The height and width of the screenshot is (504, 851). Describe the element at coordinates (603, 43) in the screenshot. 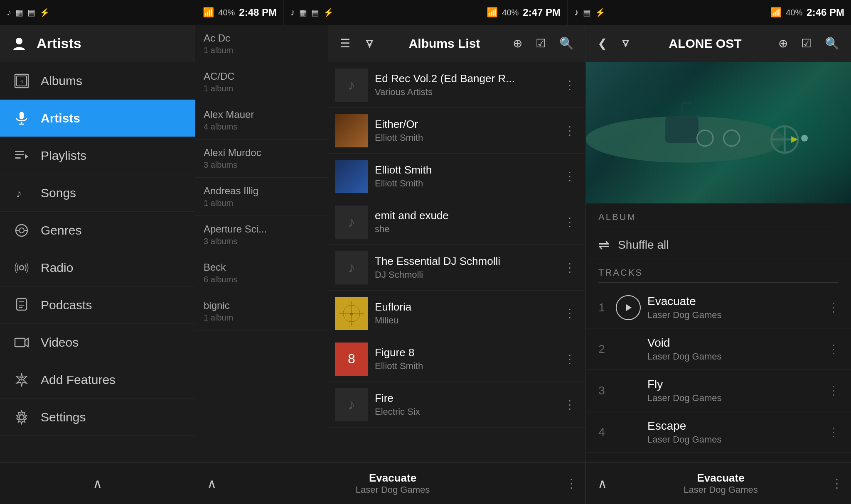

I see `back-icon: ❮` at that location.